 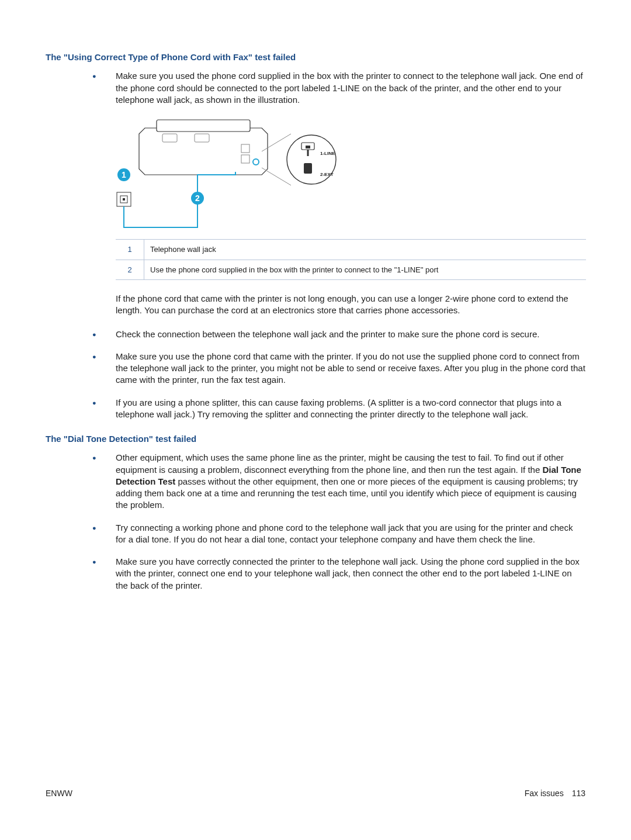 I want to click on section1-list-a: Make sure you used the phone cord suppli…, so click(x=339, y=88).